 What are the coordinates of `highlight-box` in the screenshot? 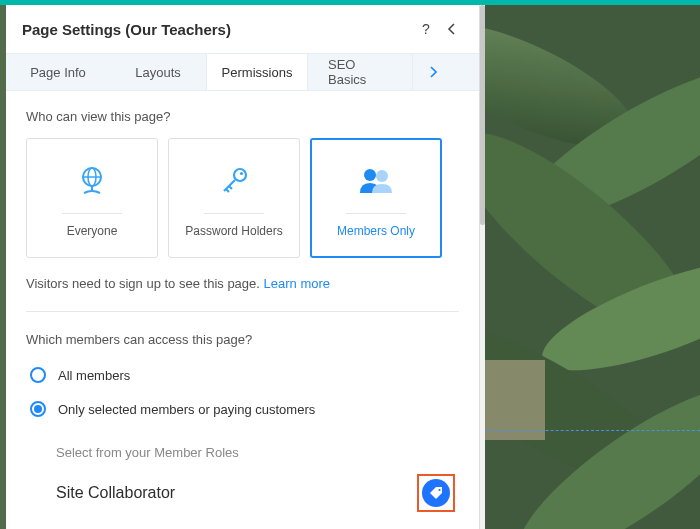 It's located at (436, 493).